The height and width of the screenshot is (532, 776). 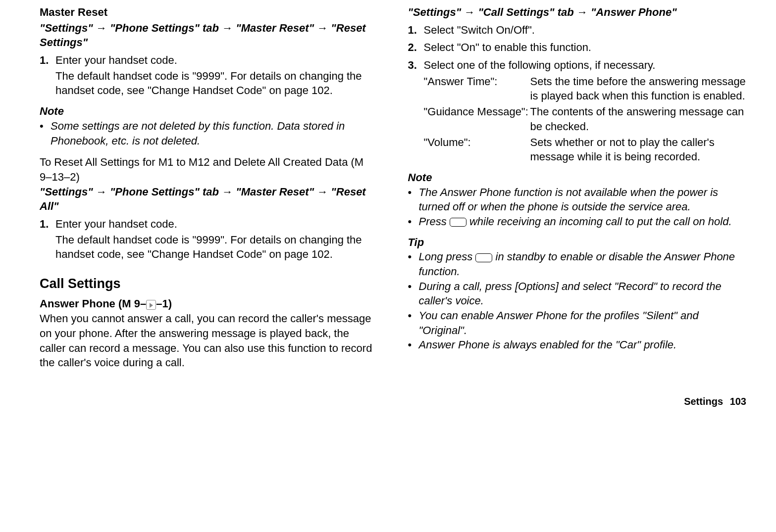 I want to click on note-list: • Some settings are not deleted by this …, so click(x=209, y=134).